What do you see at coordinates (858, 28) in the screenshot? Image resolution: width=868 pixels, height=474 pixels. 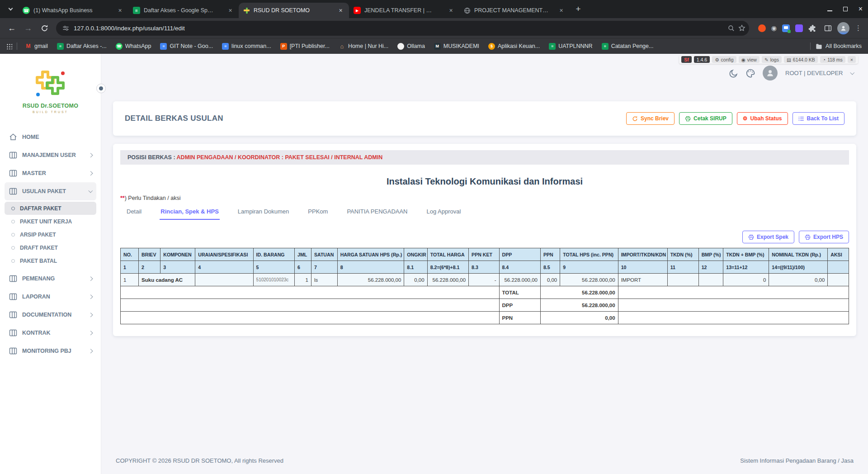 I see `browser-menu-icon: ⋮` at bounding box center [858, 28].